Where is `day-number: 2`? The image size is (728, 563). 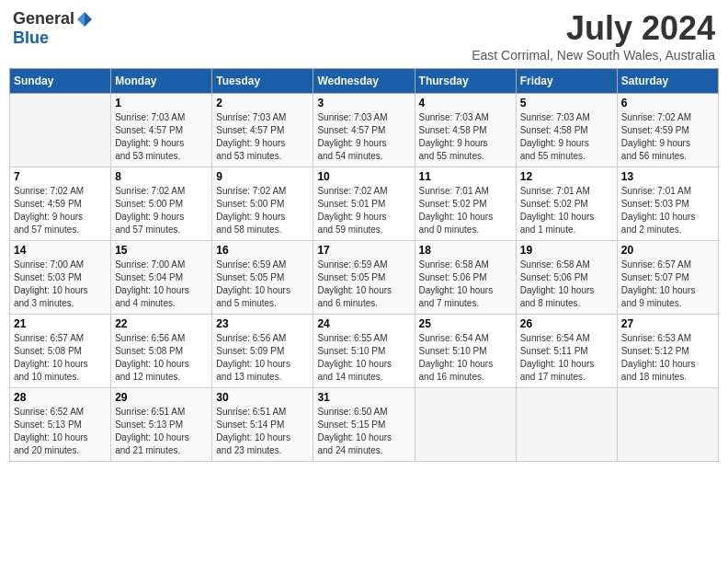 day-number: 2 is located at coordinates (263, 103).